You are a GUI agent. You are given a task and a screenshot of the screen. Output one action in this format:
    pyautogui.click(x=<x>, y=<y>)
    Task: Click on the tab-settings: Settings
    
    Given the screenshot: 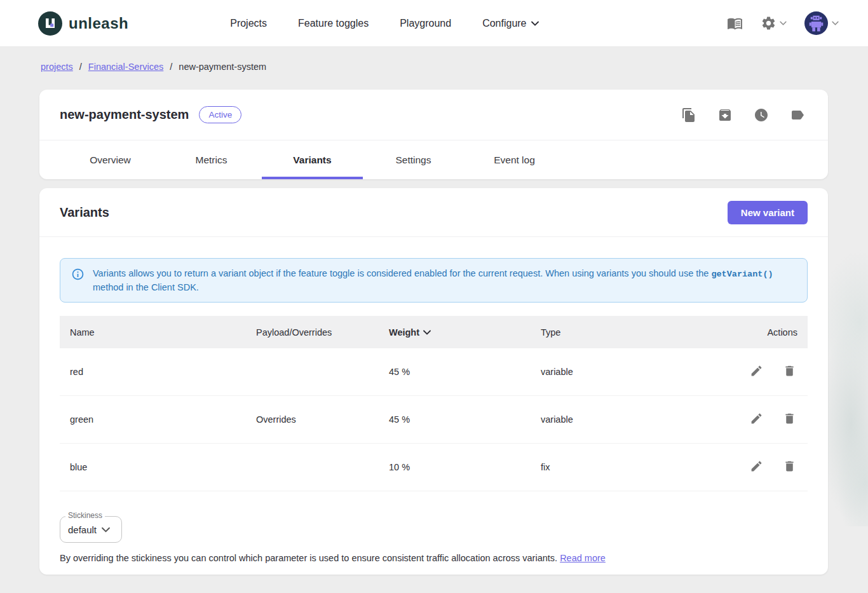 What is the action you would take?
    pyautogui.click(x=413, y=160)
    